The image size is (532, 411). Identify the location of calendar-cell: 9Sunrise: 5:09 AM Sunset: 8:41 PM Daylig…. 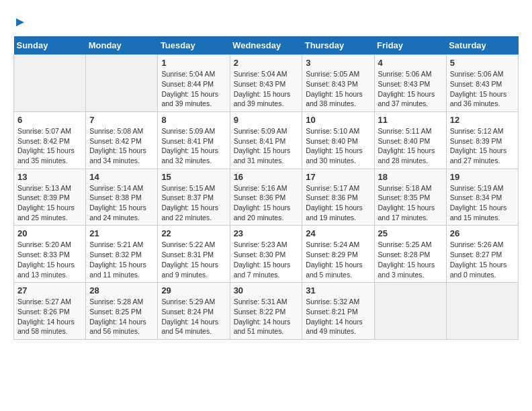
(266, 140).